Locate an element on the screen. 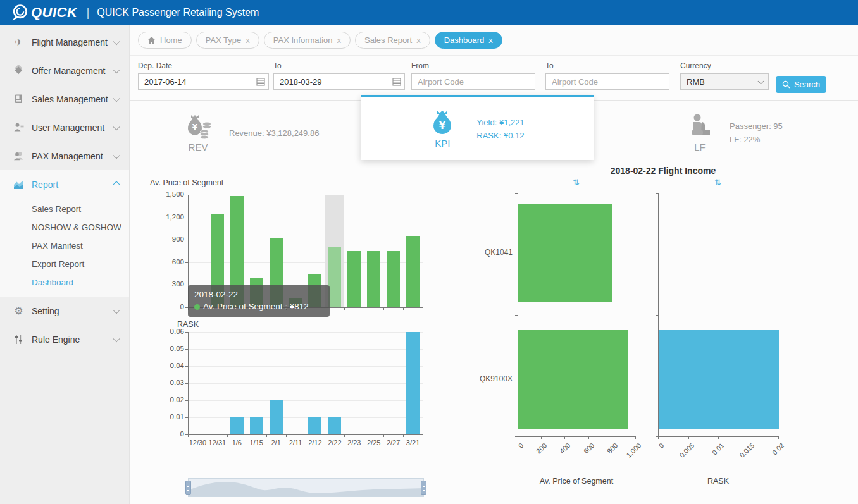  bar-qk9100x-rask is located at coordinates (719, 379).